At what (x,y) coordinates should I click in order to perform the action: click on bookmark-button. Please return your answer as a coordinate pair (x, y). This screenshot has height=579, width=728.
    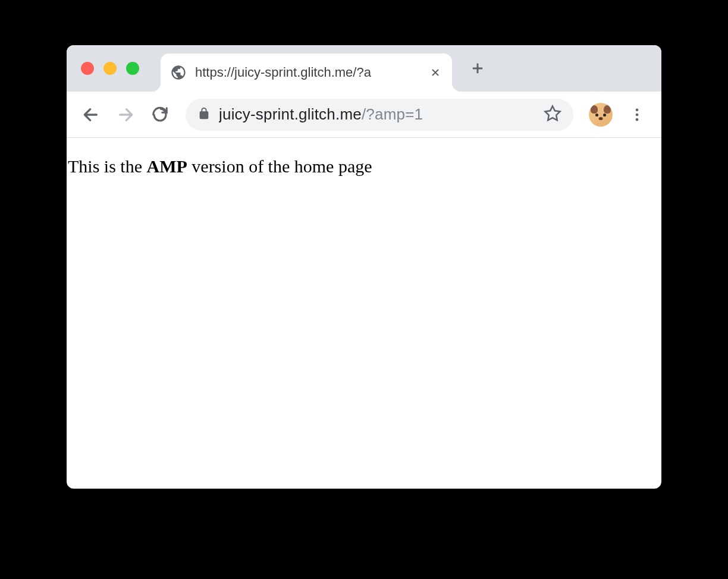
    Looking at the image, I should click on (553, 115).